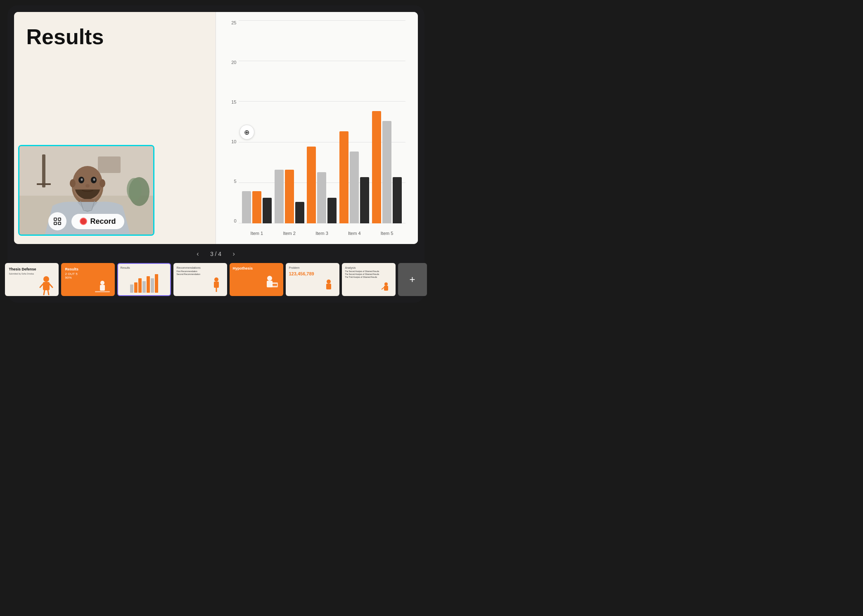  I want to click on thumb-4-content: First Recommendation Second Recommendati…, so click(200, 273).